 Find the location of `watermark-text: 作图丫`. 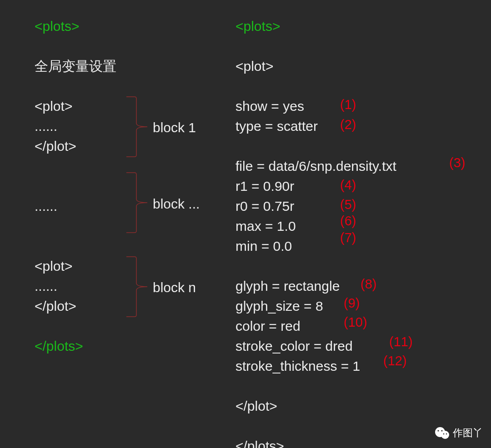

watermark-text: 作图丫 is located at coordinates (468, 433).